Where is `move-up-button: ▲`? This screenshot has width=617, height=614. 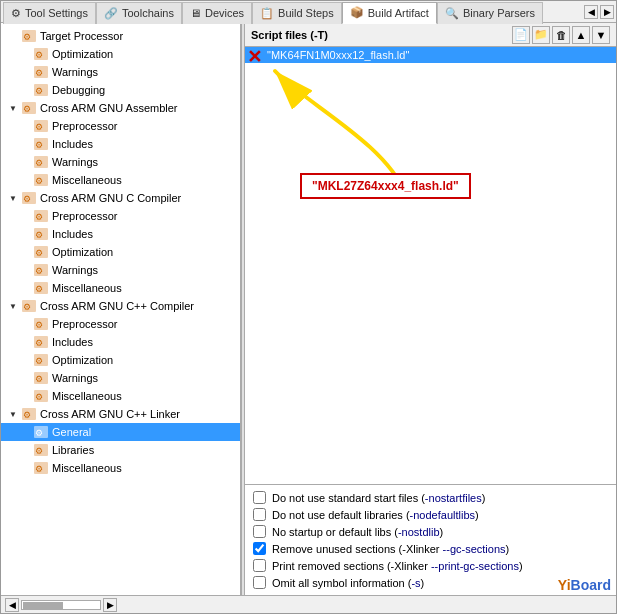 move-up-button: ▲ is located at coordinates (581, 35).